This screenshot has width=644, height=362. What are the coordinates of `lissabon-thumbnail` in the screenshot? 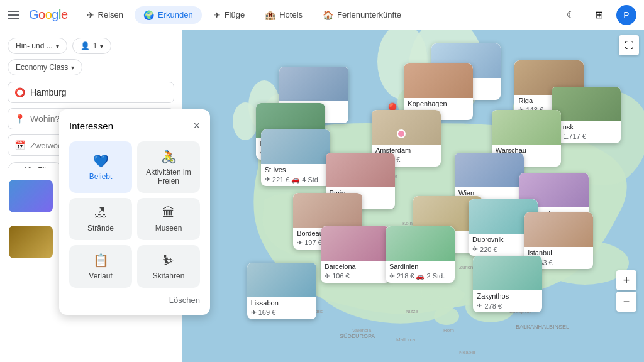 It's located at (282, 280).